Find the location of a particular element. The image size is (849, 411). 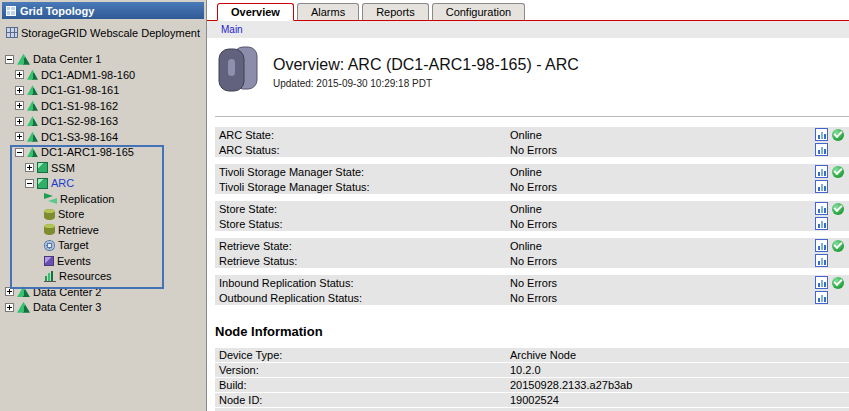

tree-item-dc1-s2-98-163: DC1-S2-98-163 is located at coordinates (103, 122).